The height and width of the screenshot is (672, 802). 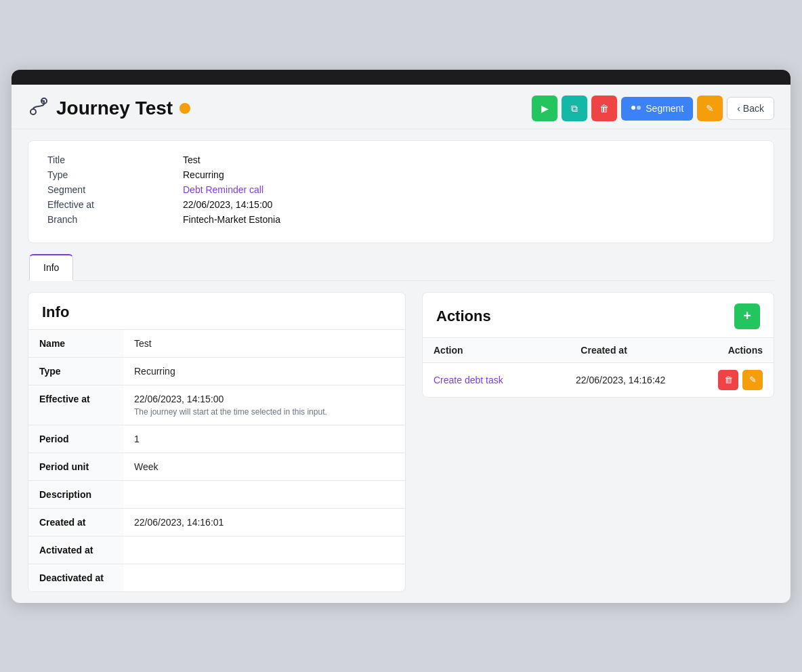 I want to click on row-value-period: 1, so click(x=264, y=439).